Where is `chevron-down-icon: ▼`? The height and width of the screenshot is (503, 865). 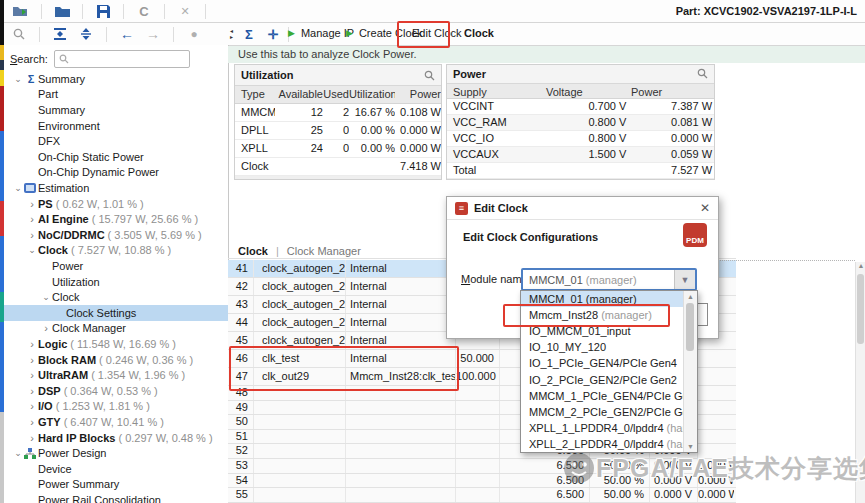
chevron-down-icon: ▼ is located at coordinates (684, 280).